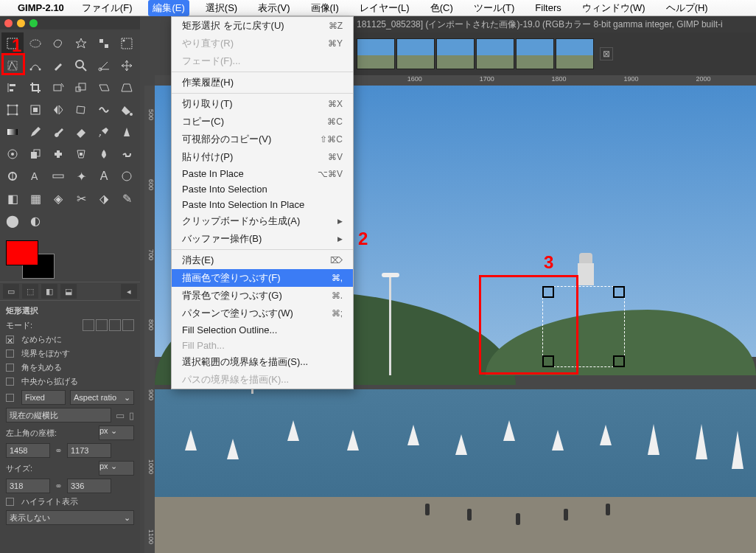 This screenshot has height=553, width=756. I want to click on tool-blur, so click(104, 154).